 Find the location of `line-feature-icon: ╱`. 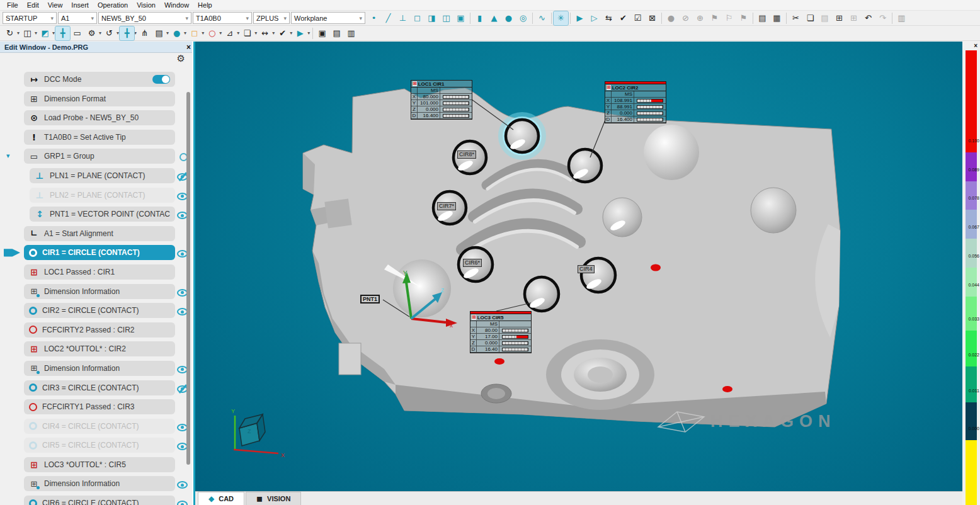

line-feature-icon: ╱ is located at coordinates (388, 18).